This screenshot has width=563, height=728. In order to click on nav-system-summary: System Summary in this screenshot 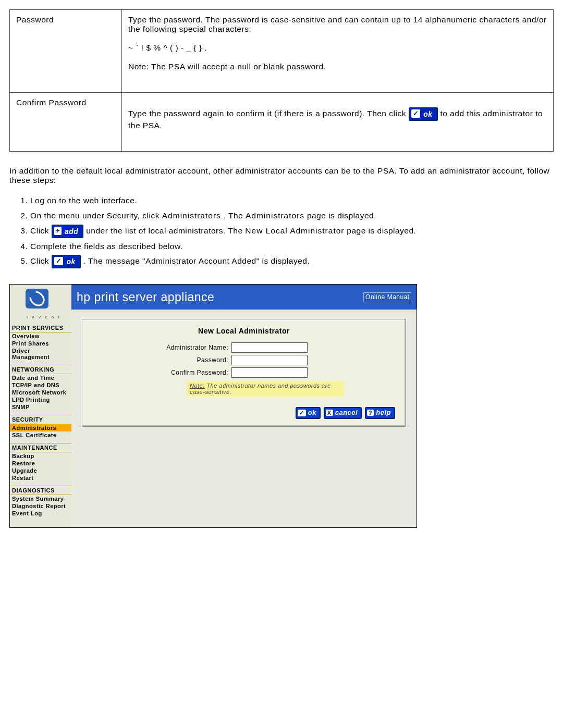, I will do `click(41, 499)`.